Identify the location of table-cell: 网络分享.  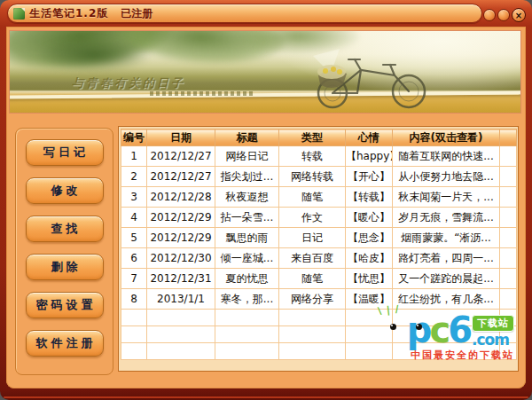
(312, 300).